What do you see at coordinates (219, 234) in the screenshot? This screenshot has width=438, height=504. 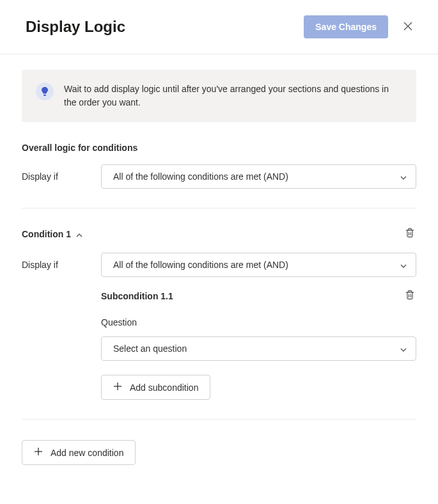 I see `condition-1-header: Condition 1` at bounding box center [219, 234].